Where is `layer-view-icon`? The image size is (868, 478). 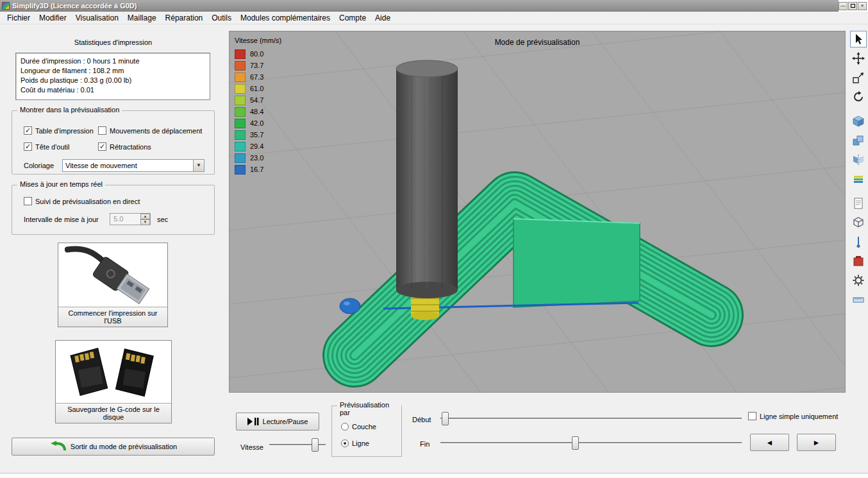
layer-view-icon is located at coordinates (858, 179).